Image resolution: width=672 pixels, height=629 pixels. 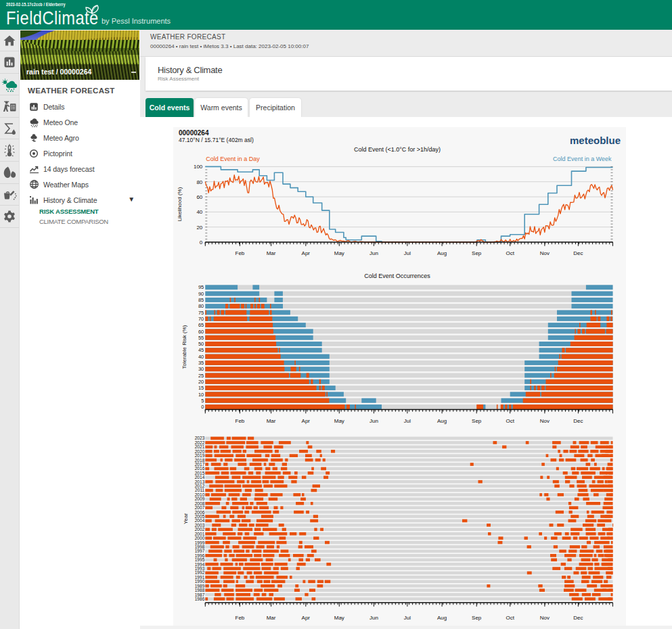 I want to click on svg-text: Likelihood (%), so click(x=180, y=204).